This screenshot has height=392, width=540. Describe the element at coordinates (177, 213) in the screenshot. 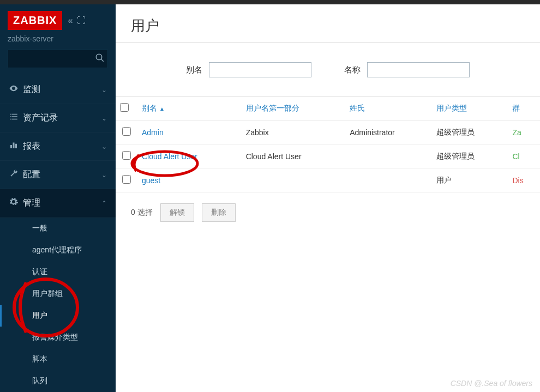

I see `unlock-button: 解锁` at that location.